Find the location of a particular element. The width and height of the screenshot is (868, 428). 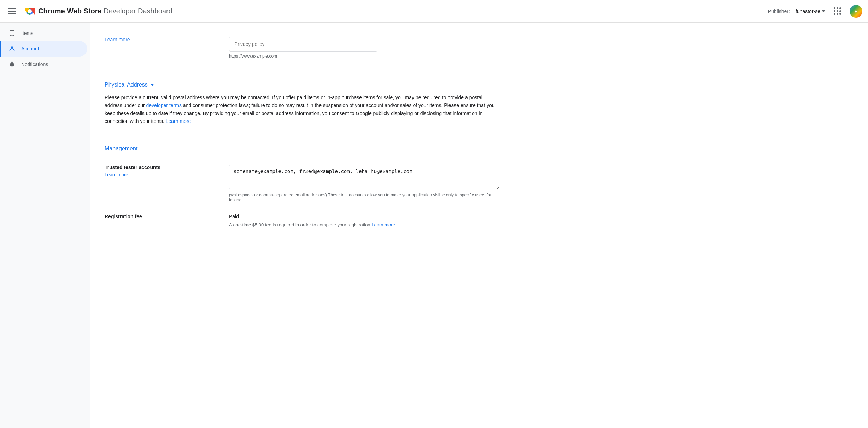

sidebar-item-items: Items is located at coordinates (44, 33).